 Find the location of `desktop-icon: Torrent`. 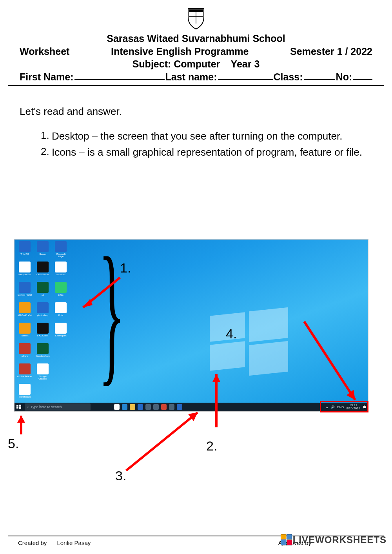

desktop-icon: Torrent is located at coordinates (25, 332).